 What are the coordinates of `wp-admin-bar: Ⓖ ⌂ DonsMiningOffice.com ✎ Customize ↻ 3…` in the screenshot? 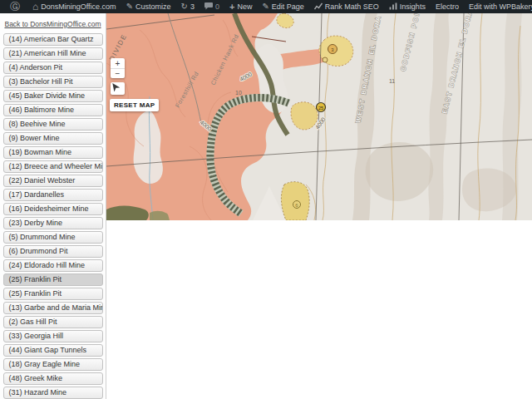 It's located at (266, 7).